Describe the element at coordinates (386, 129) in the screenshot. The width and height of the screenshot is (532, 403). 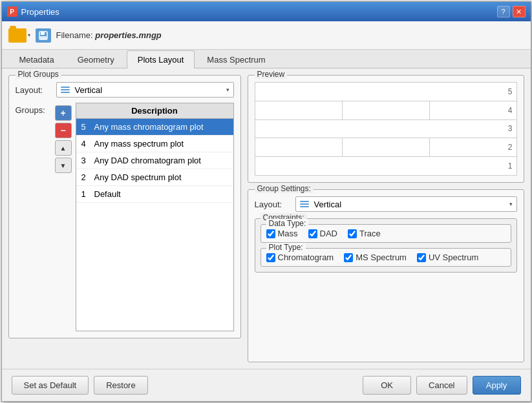
I see `preview-box: Preview 5` at that location.